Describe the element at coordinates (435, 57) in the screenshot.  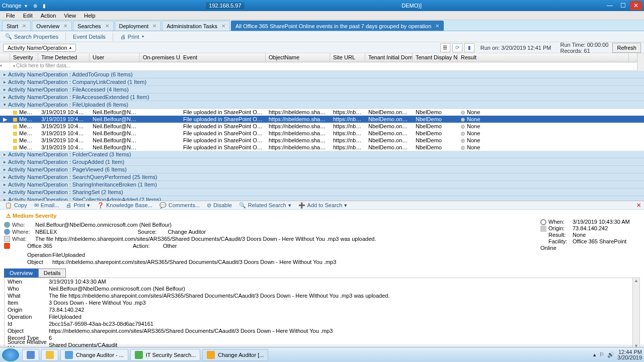
I see `col-tdisplay: Tenant Display Name` at that location.